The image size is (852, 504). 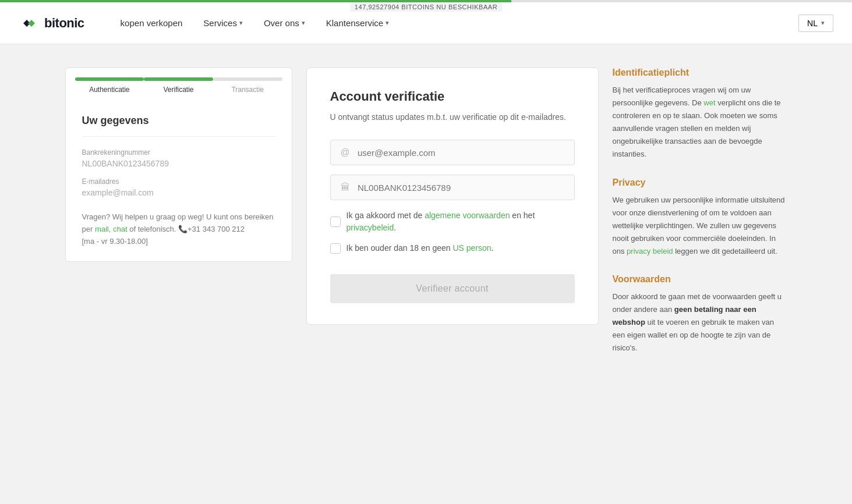 What do you see at coordinates (461, 152) in the screenshot?
I see `email-input` at bounding box center [461, 152].